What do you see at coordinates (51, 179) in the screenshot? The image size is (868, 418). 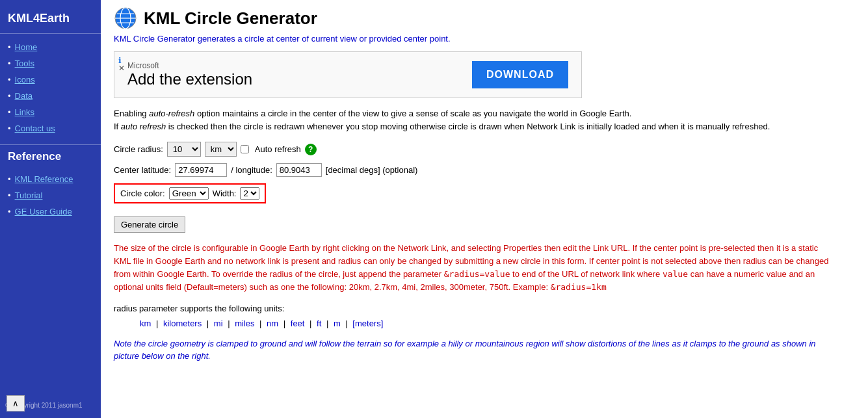 I see `sidebar-item-kml-reference: KML Reference` at bounding box center [51, 179].